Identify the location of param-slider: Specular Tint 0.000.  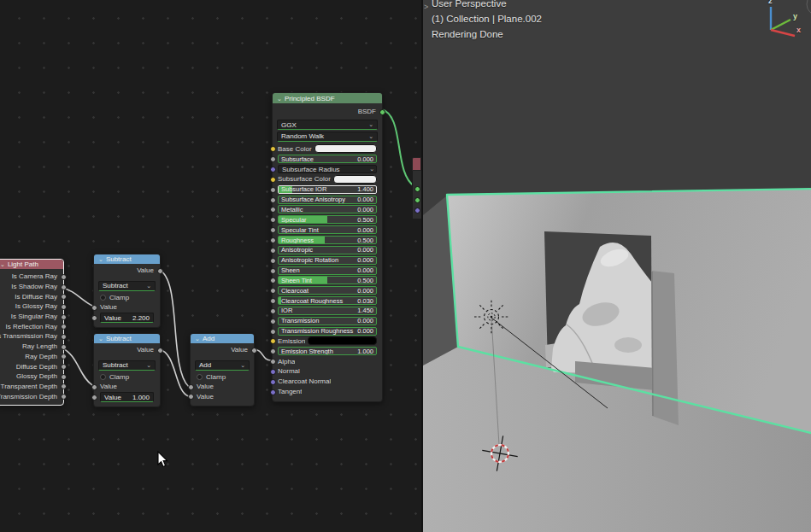
(327, 230).